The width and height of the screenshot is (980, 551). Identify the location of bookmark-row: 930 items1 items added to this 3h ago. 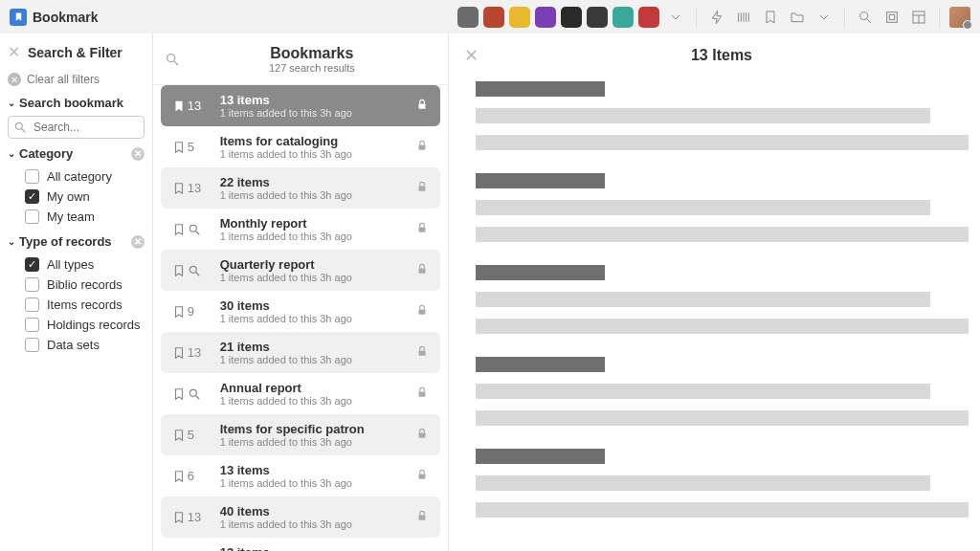
(301, 312).